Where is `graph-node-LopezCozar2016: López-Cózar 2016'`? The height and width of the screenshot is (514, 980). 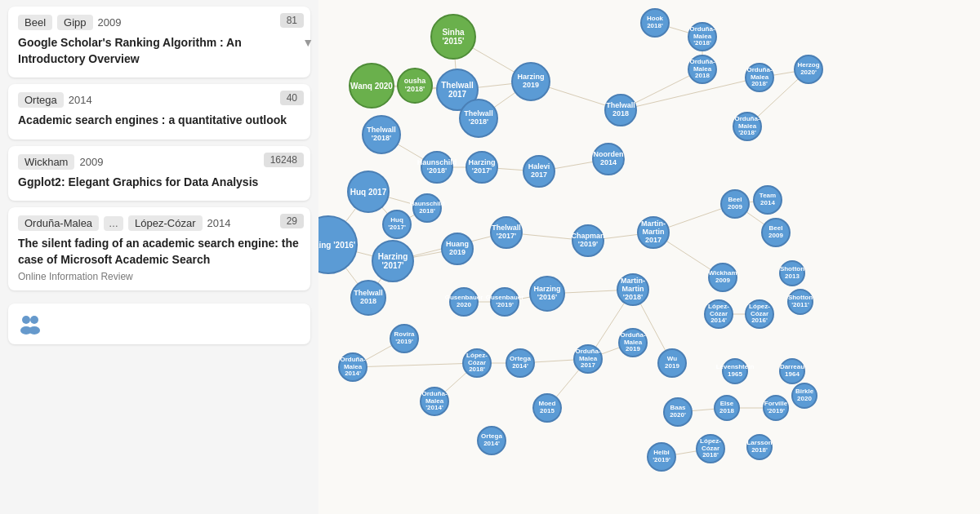 graph-node-LopezCozar2016: López-Cózar 2016' is located at coordinates (760, 314).